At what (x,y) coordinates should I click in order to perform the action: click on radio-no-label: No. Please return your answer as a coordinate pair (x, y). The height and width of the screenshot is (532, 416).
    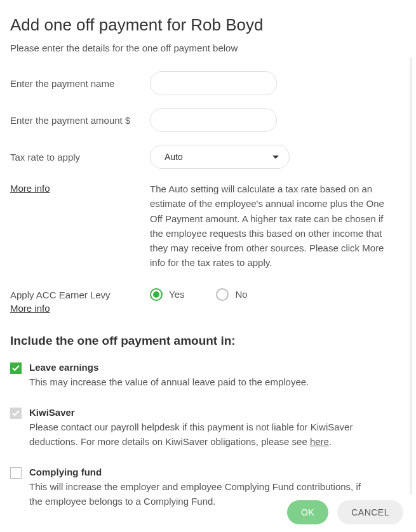
    Looking at the image, I should click on (241, 295).